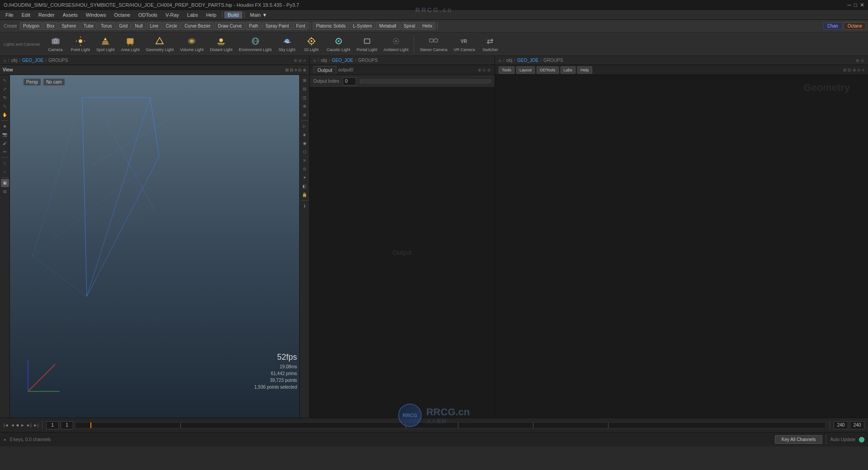  What do you see at coordinates (433, 44) in the screenshot?
I see `stereo-camera-btn: Stereo Camera` at bounding box center [433, 44].